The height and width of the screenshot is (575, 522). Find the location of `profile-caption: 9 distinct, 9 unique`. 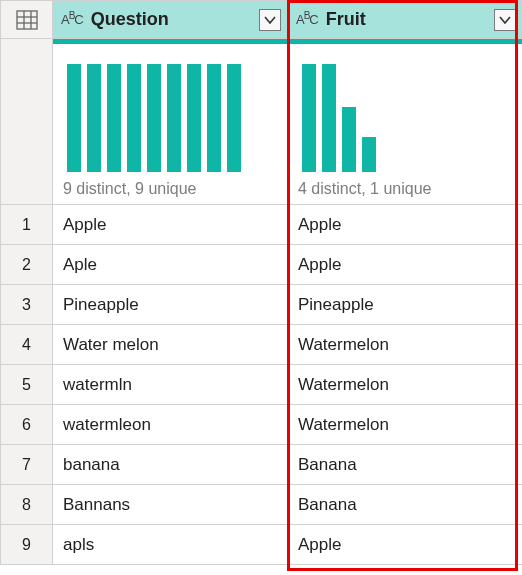

profile-caption: 9 distinct, 9 unique is located at coordinates (170, 188).